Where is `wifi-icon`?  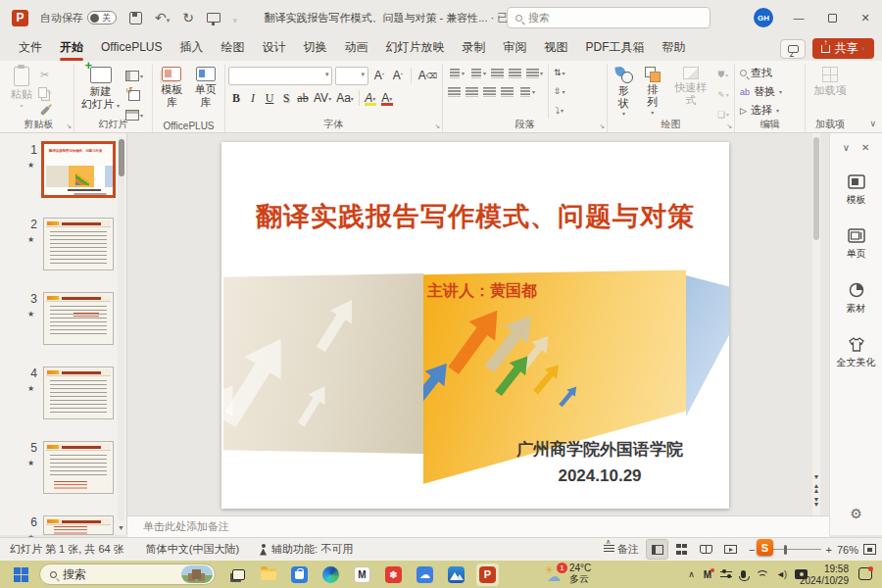 wifi-icon is located at coordinates (760, 574).